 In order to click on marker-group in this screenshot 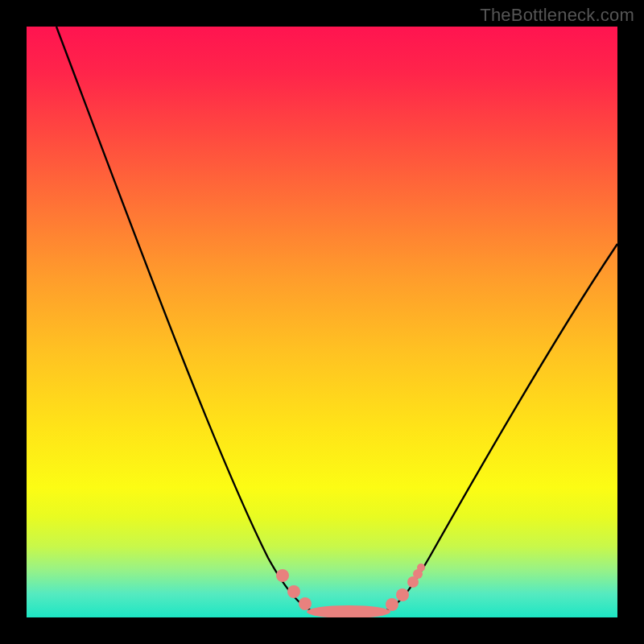, I will do `click(351, 591)`.